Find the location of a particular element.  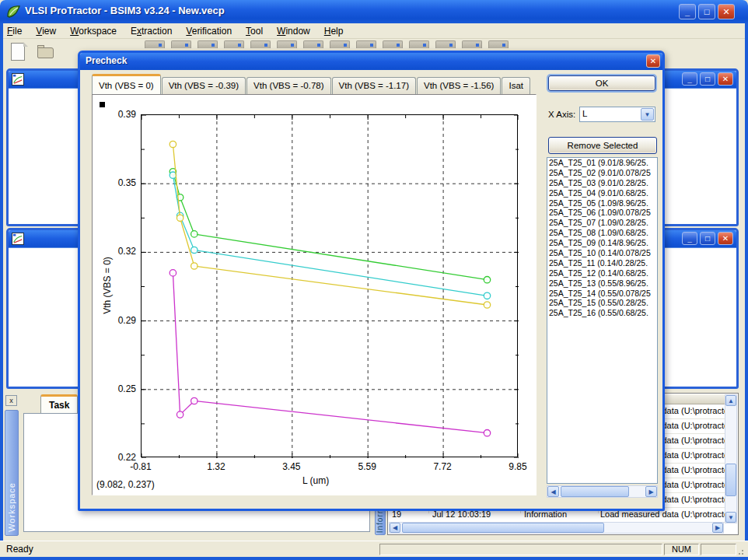

scroll-down-icon: ▼ is located at coordinates (731, 517).